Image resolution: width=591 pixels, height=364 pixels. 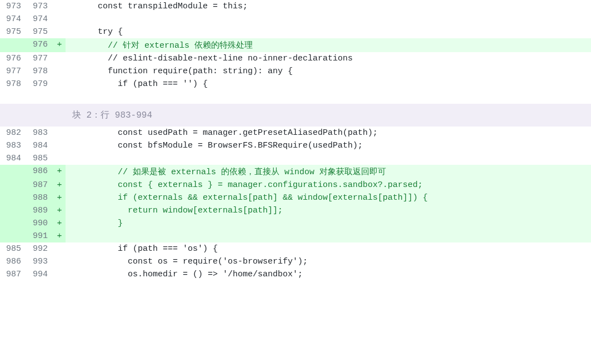 I want to click on diff-row: 974974, so click(x=296, y=19).